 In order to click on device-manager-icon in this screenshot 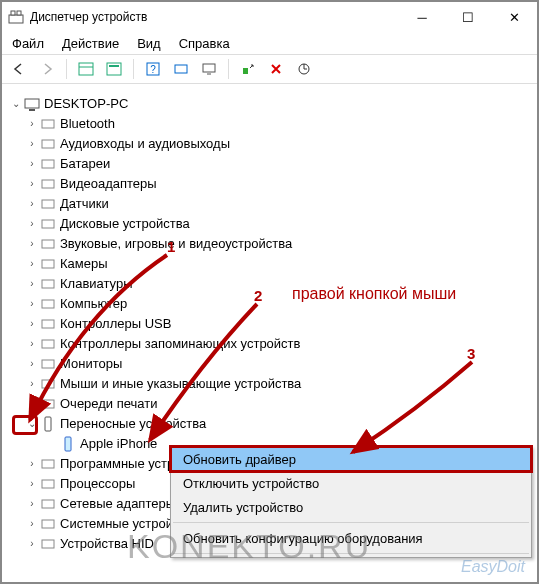, I will do `click(16, 17)`.